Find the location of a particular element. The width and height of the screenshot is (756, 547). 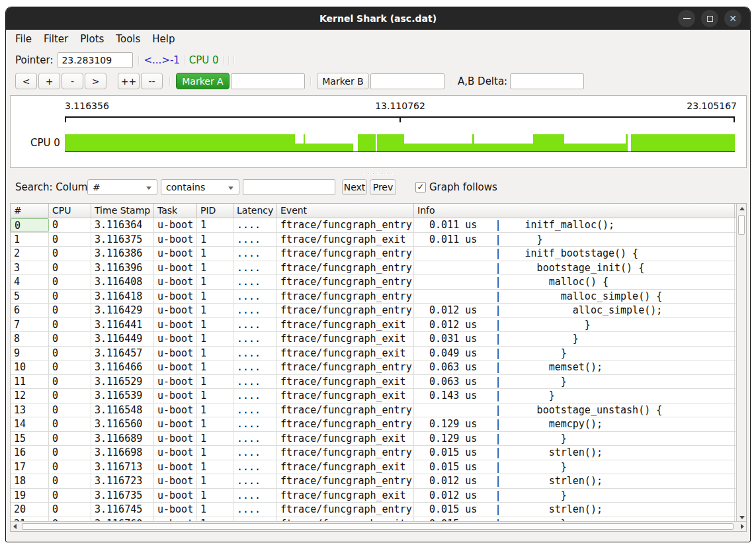

table-cell: 0.011 us | } is located at coordinates (574, 239).